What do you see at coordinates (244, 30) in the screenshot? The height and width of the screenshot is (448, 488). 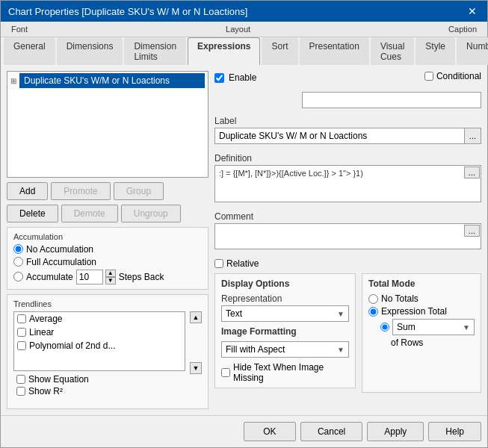 I see `tab-group-row: Font Layout Caption` at bounding box center [244, 30].